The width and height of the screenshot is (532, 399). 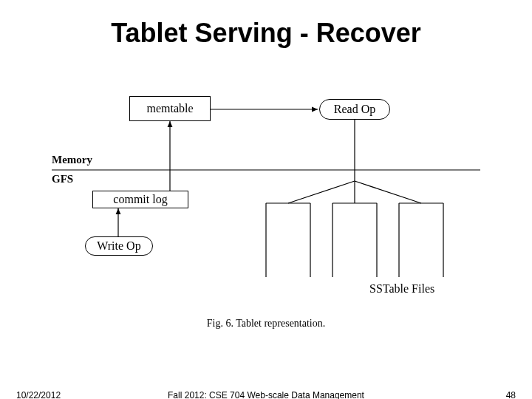 What do you see at coordinates (140, 200) in the screenshot?
I see `commit-log-box: commit log` at bounding box center [140, 200].